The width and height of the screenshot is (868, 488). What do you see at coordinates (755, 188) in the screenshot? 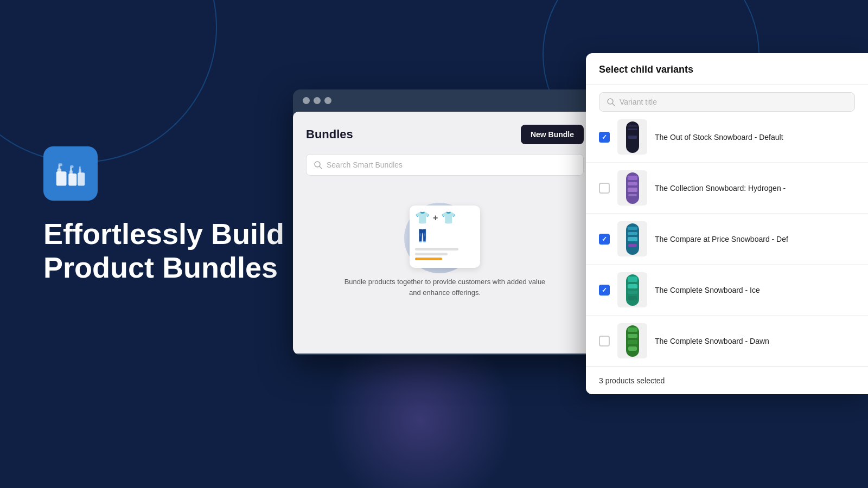
I see `variant-name-2: The Collection Snowboard: Hydrogen -` at bounding box center [755, 188].